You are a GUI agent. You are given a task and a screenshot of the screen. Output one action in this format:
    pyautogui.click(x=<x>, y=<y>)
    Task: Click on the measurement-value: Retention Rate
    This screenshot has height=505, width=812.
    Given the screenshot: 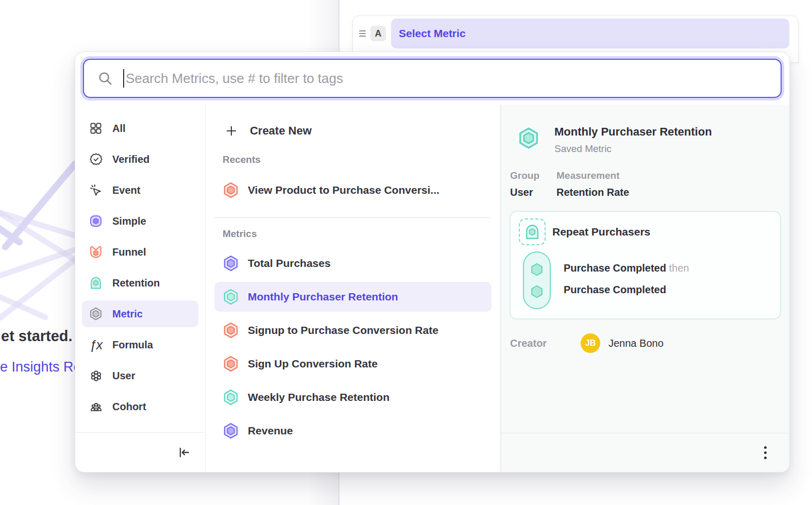 What is the action you would take?
    pyautogui.click(x=593, y=193)
    